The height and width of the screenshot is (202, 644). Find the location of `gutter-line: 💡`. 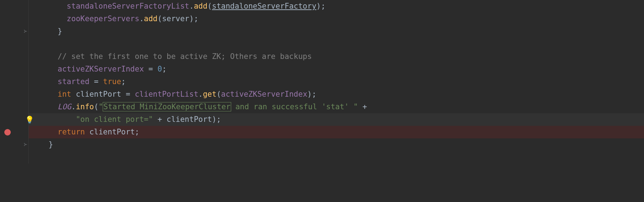

gutter-line: 💡 is located at coordinates (14, 119).